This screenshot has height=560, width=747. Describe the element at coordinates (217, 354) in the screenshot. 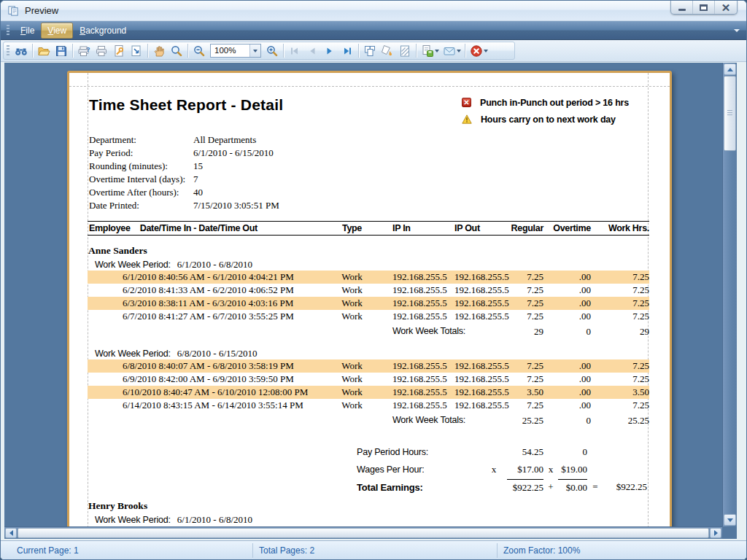

I see `week-period-value: 6/8/2010 - 6/15/2010` at that location.